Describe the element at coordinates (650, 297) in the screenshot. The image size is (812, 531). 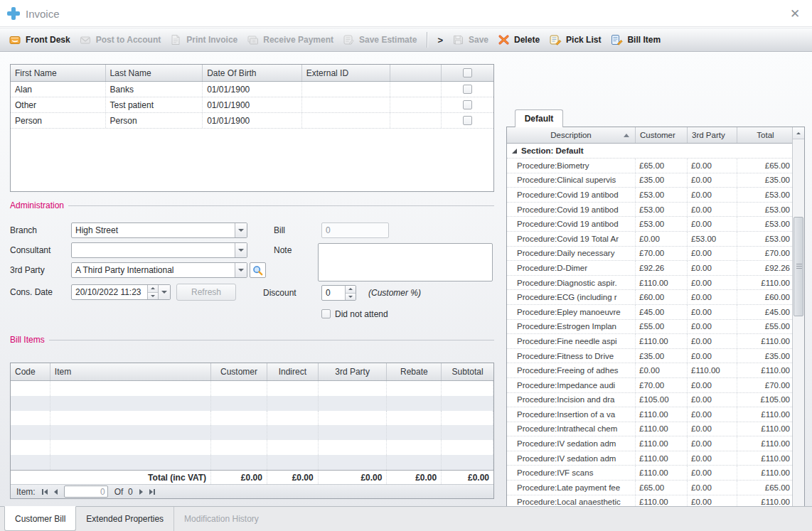
I see `pricing-row: Procedure:ECG (including r£60.00£0.00£60…` at that location.